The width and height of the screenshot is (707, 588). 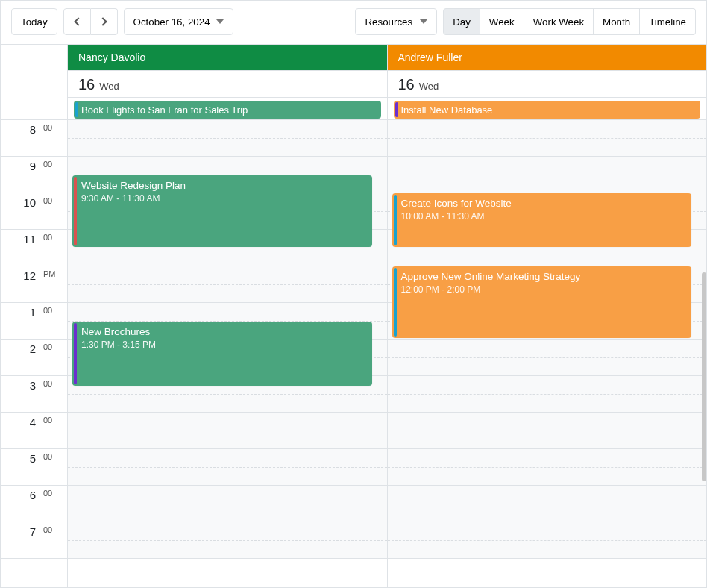 What do you see at coordinates (21, 211) in the screenshot?
I see `hour-label: 10` at bounding box center [21, 211].